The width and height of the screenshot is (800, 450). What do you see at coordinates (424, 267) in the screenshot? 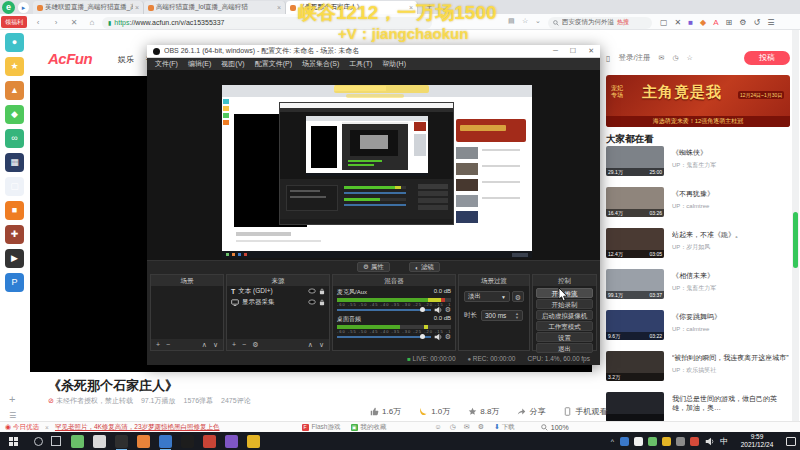
I see `filters-button: ◐ 滤镜` at bounding box center [424, 267].